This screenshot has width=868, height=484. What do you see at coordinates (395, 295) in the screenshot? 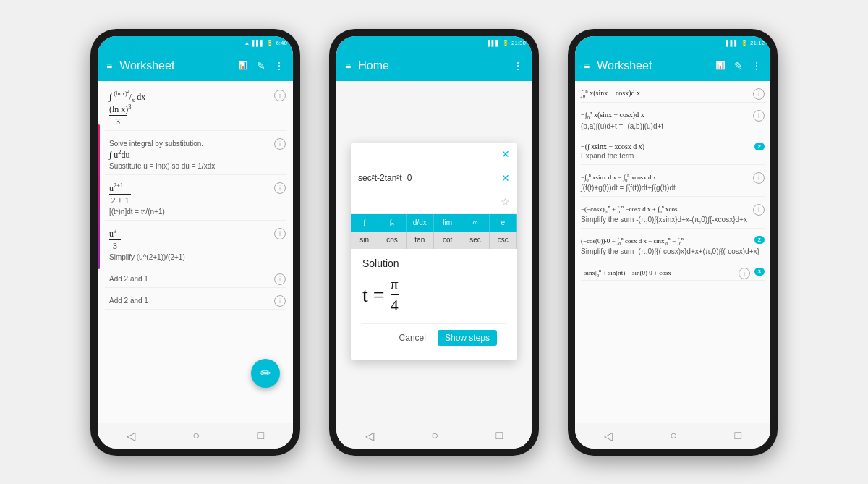
I see `pi-fraction: π 4` at bounding box center [395, 295].